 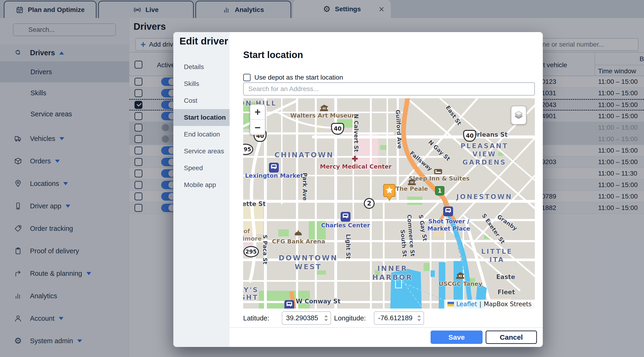 I want to click on map-label: S Paca St, so click(x=265, y=249).